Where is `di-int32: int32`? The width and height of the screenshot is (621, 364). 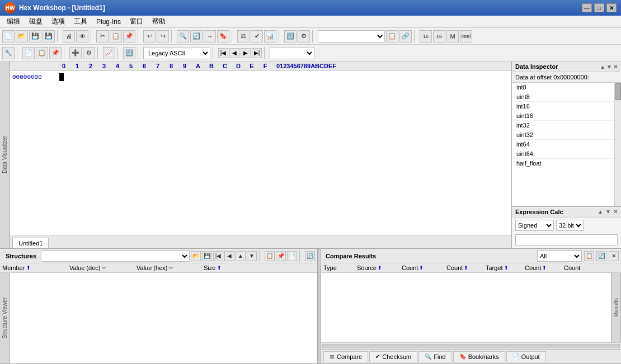
di-int32: int32 is located at coordinates (563, 125).